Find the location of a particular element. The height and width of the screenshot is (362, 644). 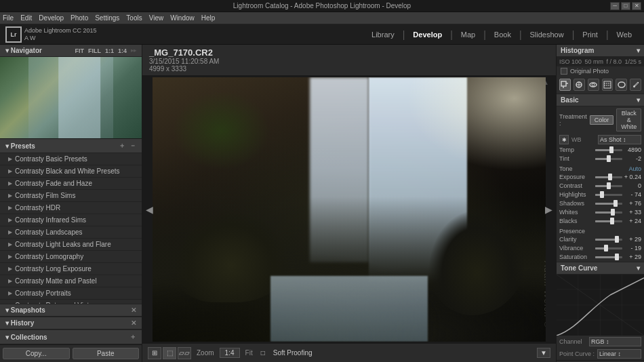

vibrance-thumb is located at coordinates (606, 248).